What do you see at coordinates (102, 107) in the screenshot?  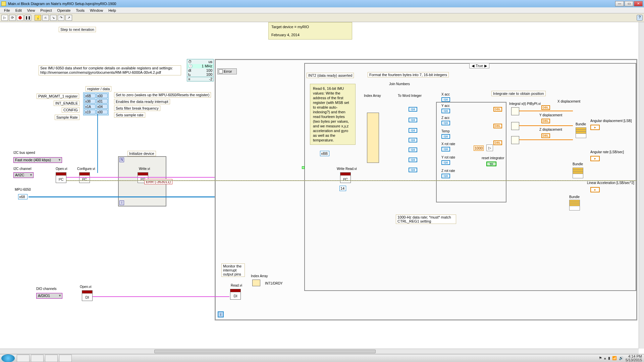 I see `val2: x04` at bounding box center [102, 107].